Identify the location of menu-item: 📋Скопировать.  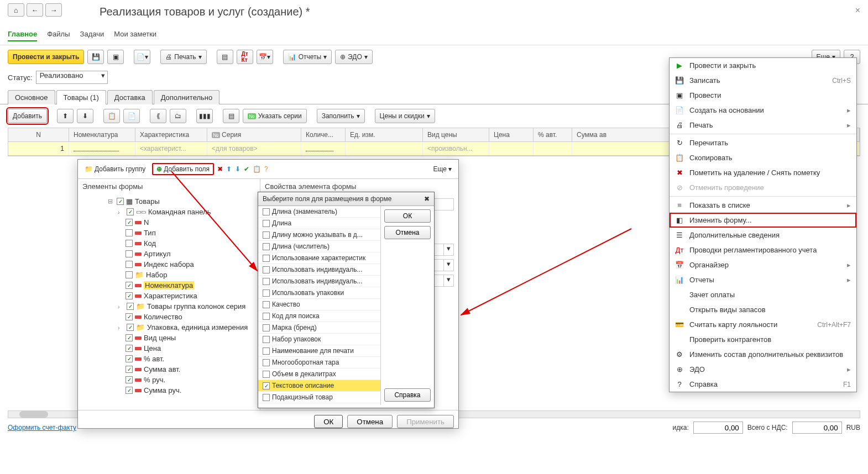
(763, 158).